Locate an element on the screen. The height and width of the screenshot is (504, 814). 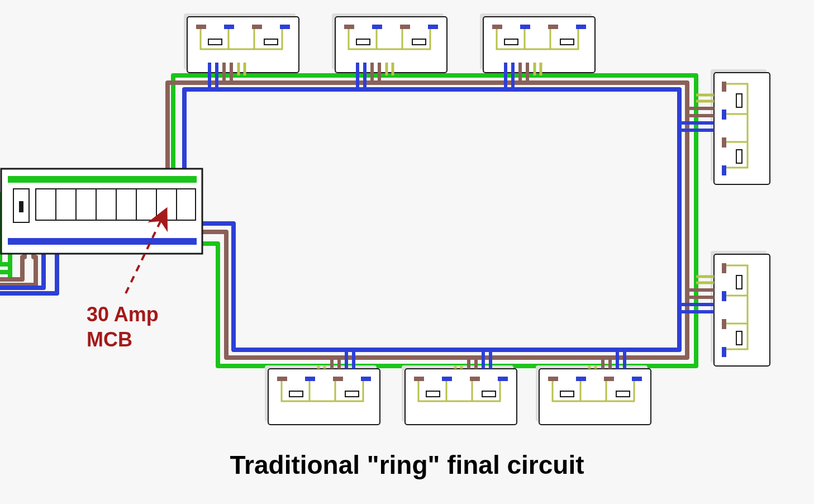
callout-line2: MCB is located at coordinates (123, 340).